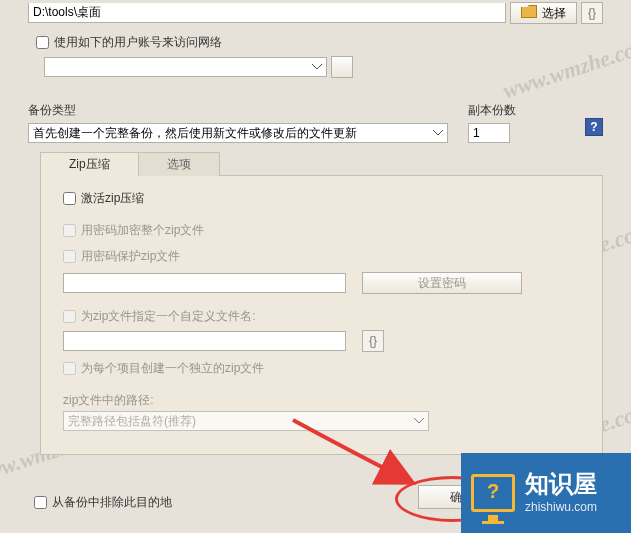 This screenshot has width=631, height=533. Describe the element at coordinates (138, 42) in the screenshot. I see `net-account-label: 使用如下的用户账号来访问网络` at that location.